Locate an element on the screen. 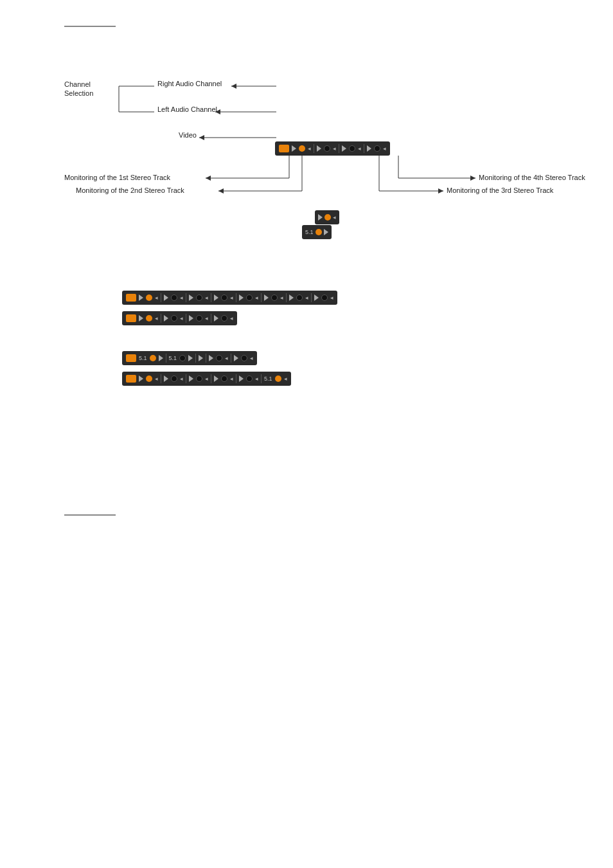  right-audio-label: Right Audio Channel is located at coordinates (190, 84).